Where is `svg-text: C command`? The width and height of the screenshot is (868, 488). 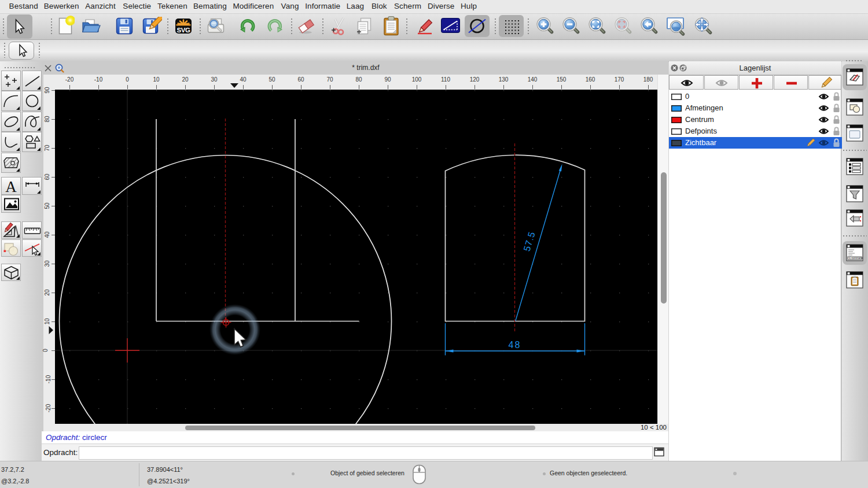
svg-text: C command is located at coordinates (856, 258).